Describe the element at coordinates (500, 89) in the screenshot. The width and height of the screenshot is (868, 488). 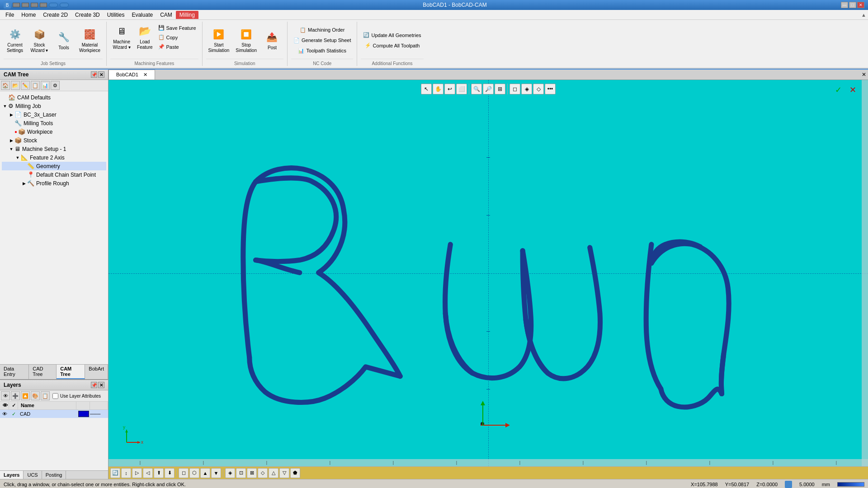
I see `vt-fit: ⊞` at that location.